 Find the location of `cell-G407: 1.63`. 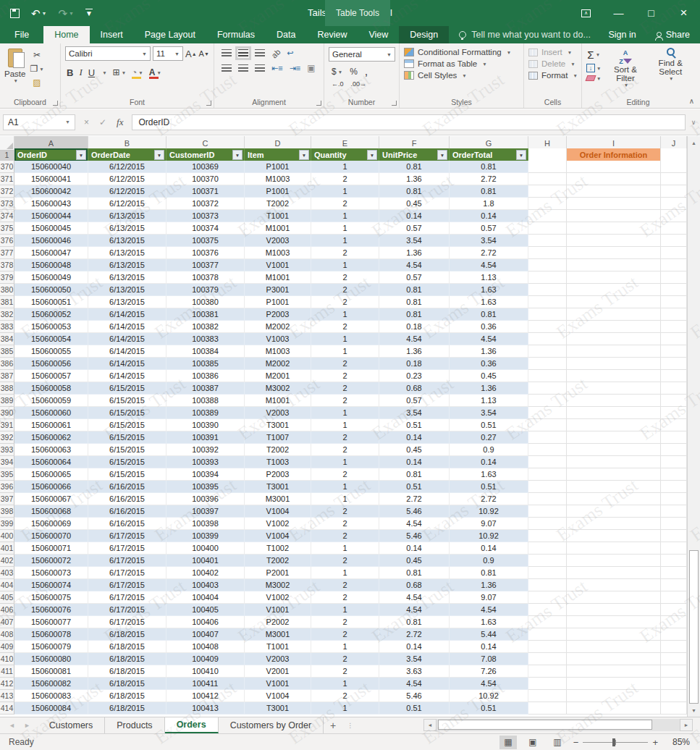

cell-G407: 1.63 is located at coordinates (489, 623).